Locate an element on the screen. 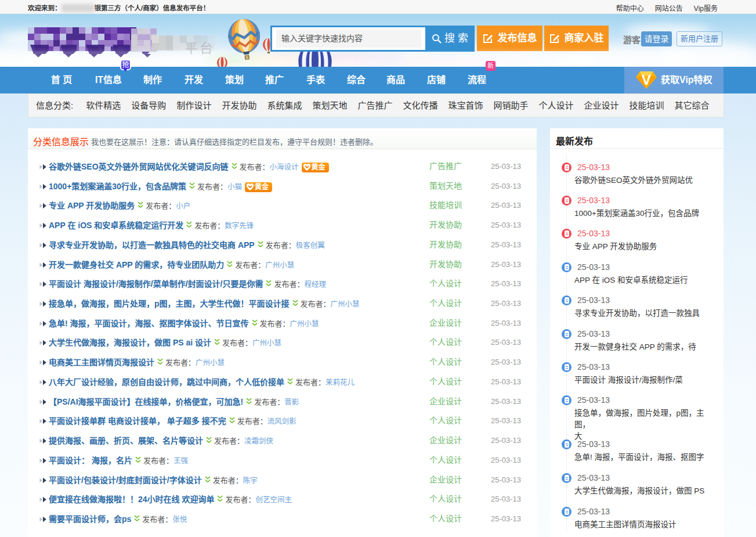 The height and width of the screenshot is (537, 756). svg-text: V is located at coordinates (646, 80).